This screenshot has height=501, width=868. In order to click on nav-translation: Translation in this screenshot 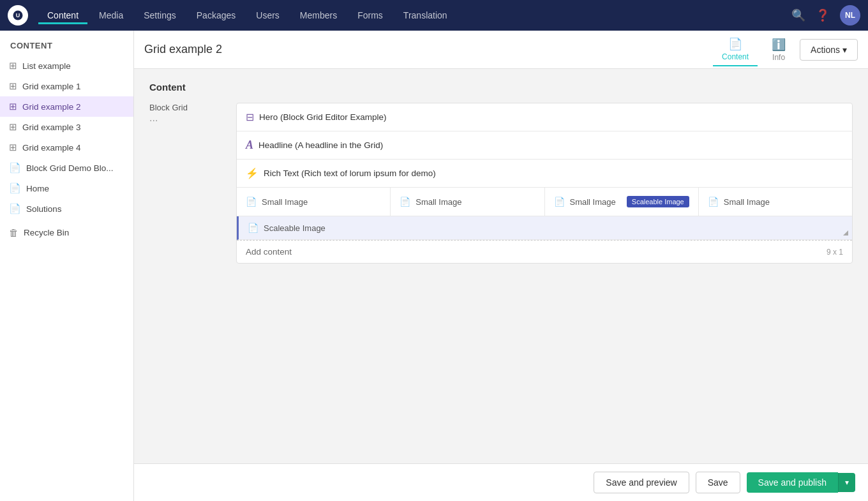, I will do `click(425, 15)`.